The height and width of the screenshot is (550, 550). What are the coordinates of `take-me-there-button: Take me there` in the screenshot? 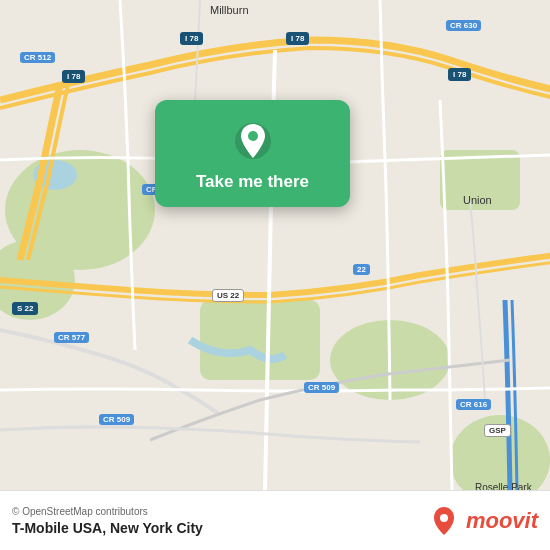 It's located at (252, 182).